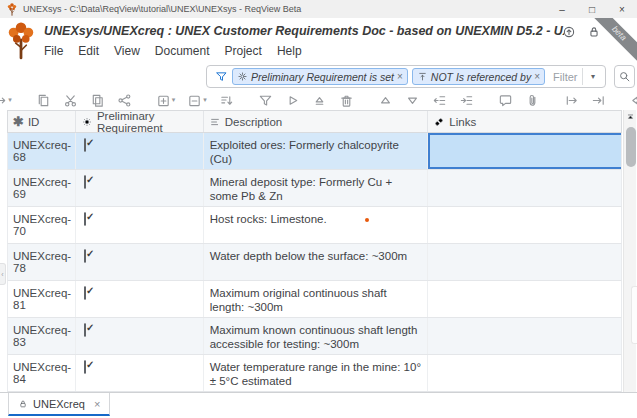 Image resolution: width=637 pixels, height=418 pixels. What do you see at coordinates (266, 100) in the screenshot?
I see `filter-toolbar-button` at bounding box center [266, 100].